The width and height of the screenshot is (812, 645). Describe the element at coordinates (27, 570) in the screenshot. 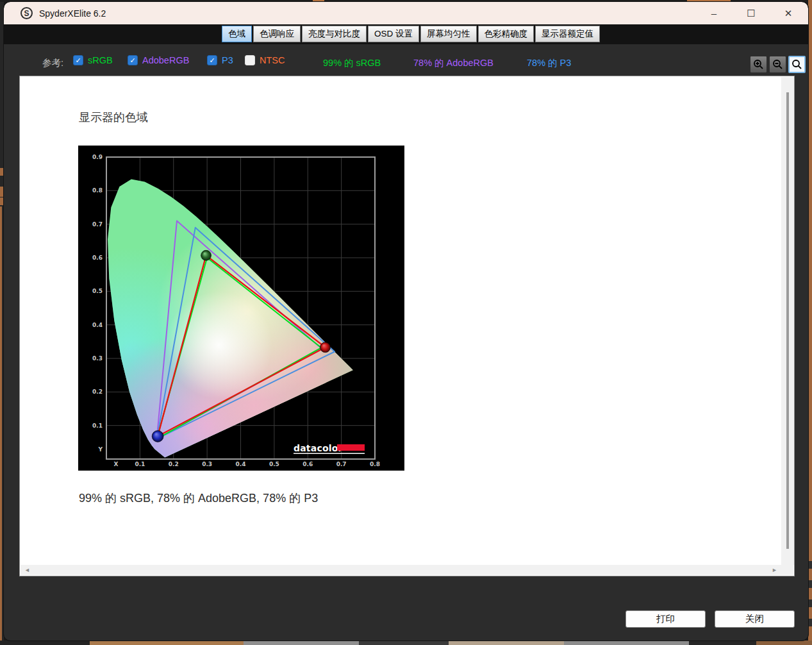

I see `scroll-left-arrow-icon: ◄` at that location.